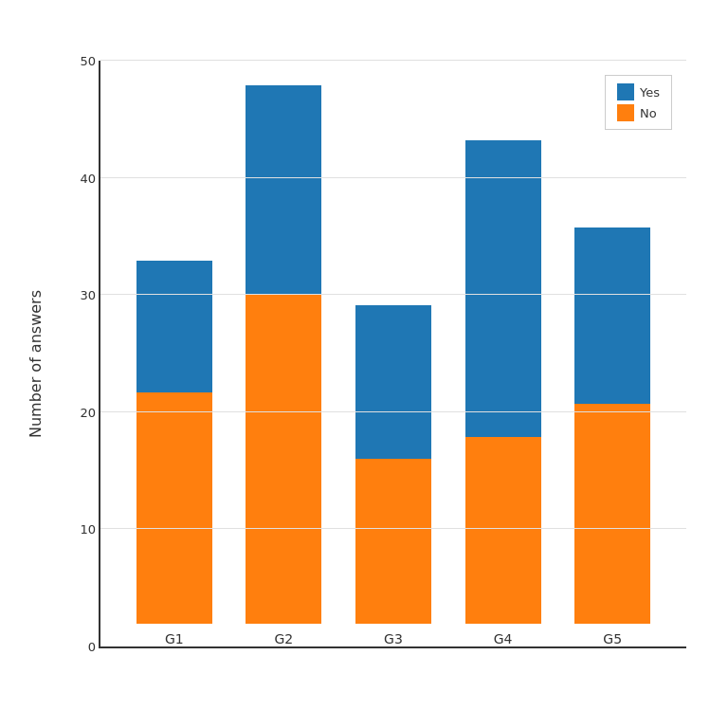  Describe the element at coordinates (393, 639) in the screenshot. I see `x-label: G3` at that location.